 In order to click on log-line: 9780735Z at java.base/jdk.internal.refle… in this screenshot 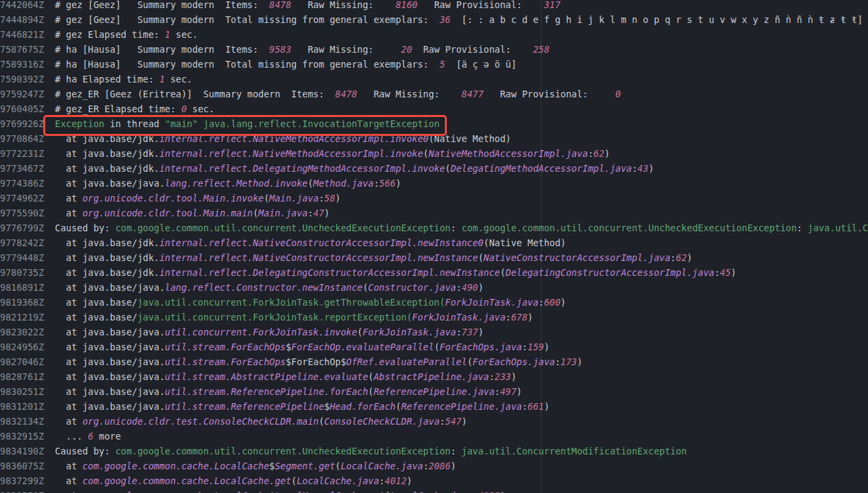, I will do `click(434, 273)`.